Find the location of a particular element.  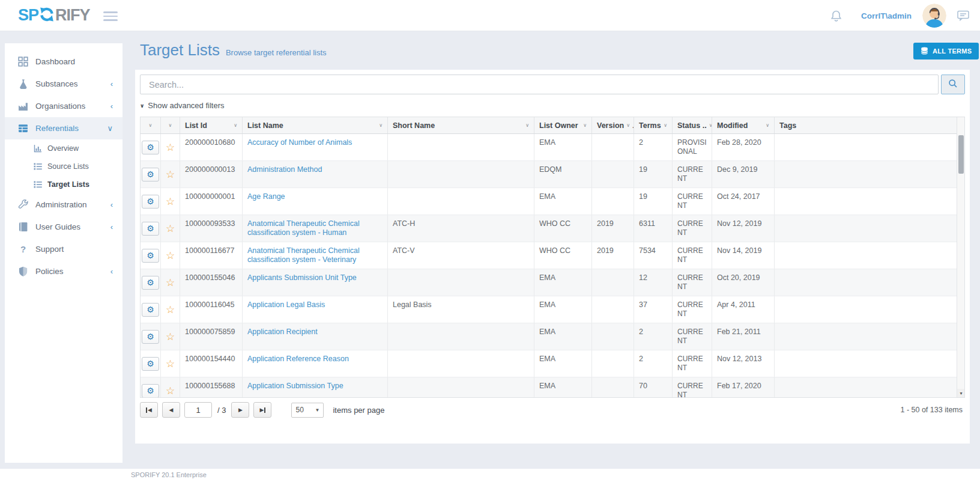

col-header-list-name: List Name∨ is located at coordinates (315, 125).